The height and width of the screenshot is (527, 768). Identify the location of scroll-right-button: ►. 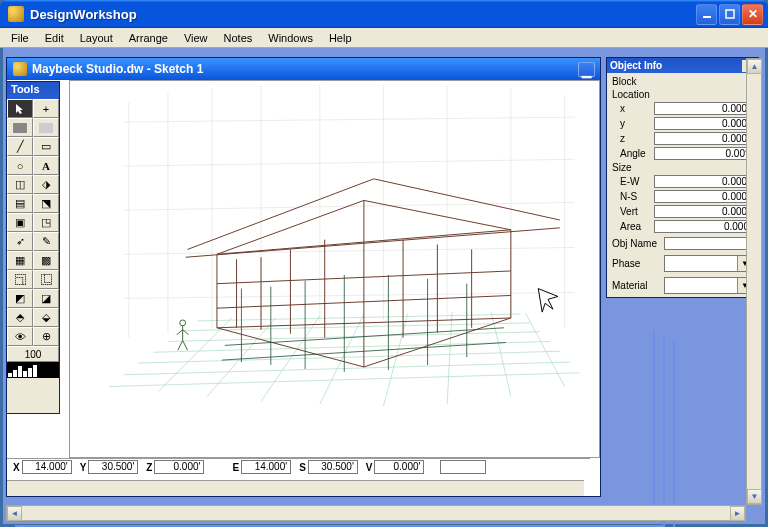
(738, 514).